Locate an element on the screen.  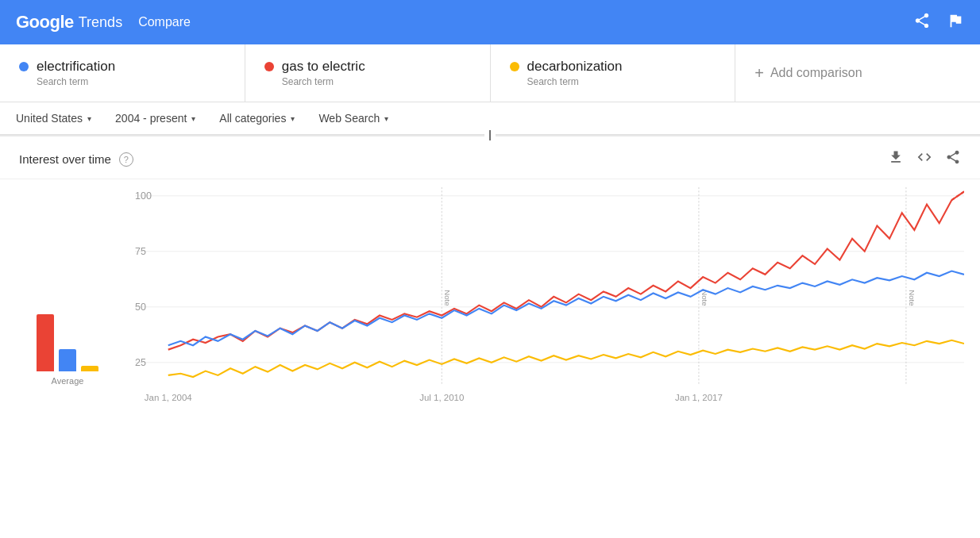
add-plus-icon: + is located at coordinates (759, 73).